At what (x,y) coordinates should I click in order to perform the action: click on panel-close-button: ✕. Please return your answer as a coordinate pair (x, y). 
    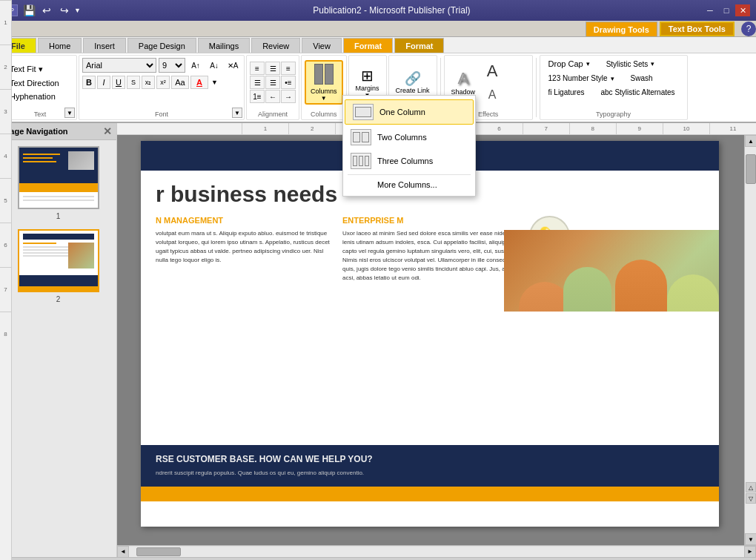
    Looking at the image, I should click on (107, 131).